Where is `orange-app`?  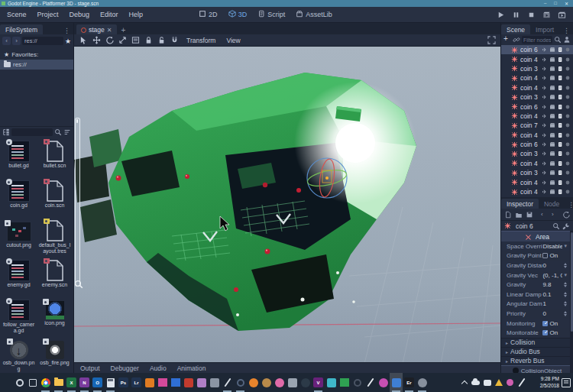 orange-app is located at coordinates (150, 382).